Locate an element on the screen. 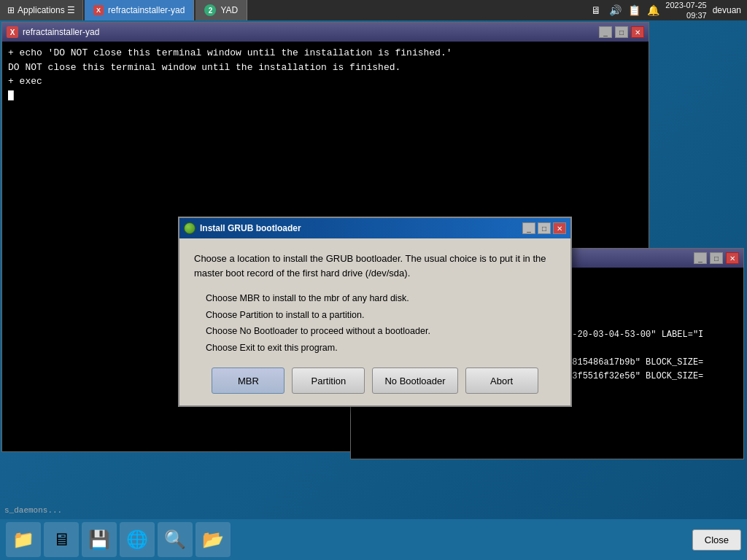 This screenshot has width=747, height=560. window2-label: YAD is located at coordinates (229, 10).